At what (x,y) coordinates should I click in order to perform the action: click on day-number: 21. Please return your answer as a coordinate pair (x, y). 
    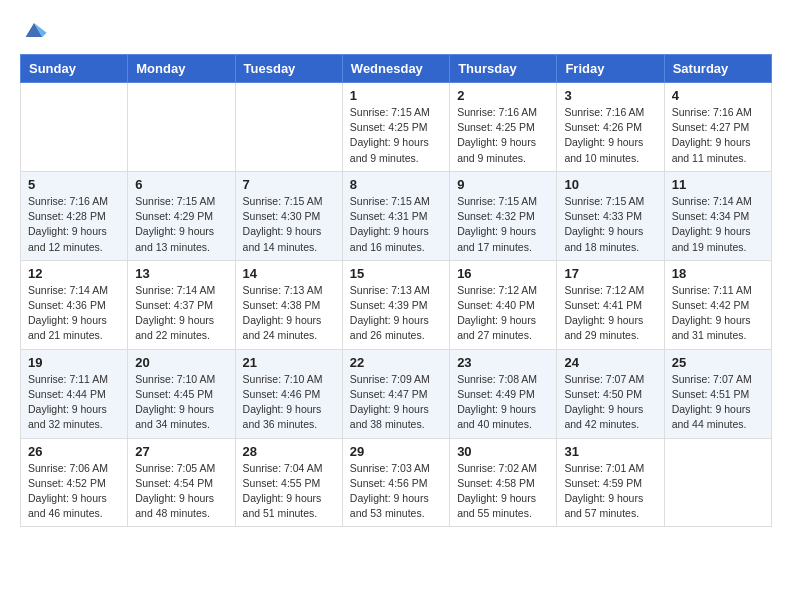
    Looking at the image, I should click on (289, 362).